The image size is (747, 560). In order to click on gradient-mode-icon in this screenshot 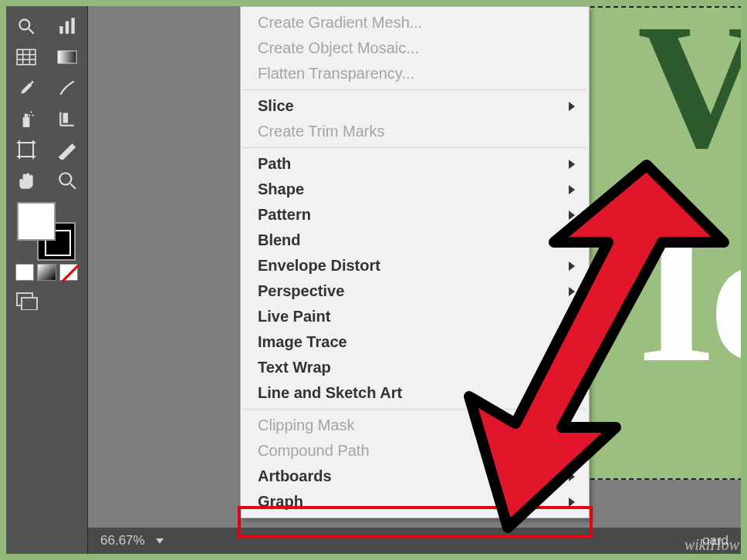, I will do `click(46, 272)`.